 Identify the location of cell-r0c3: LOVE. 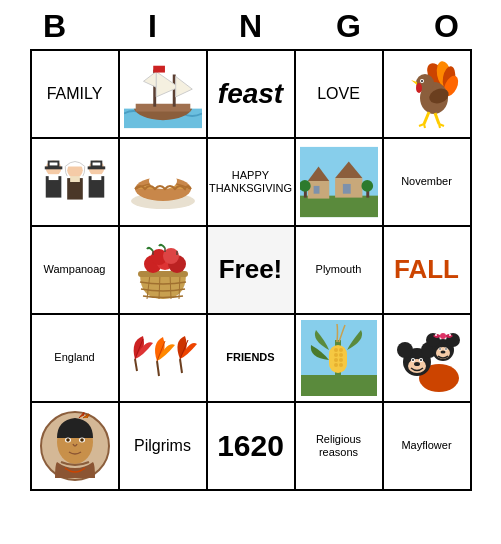
(340, 95).